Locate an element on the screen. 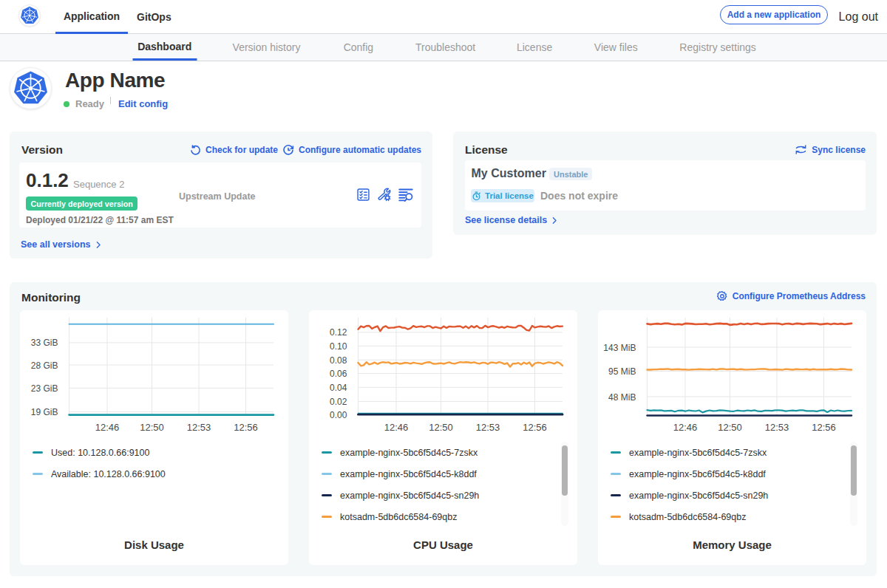  svg-text: 0.08 is located at coordinates (339, 360).